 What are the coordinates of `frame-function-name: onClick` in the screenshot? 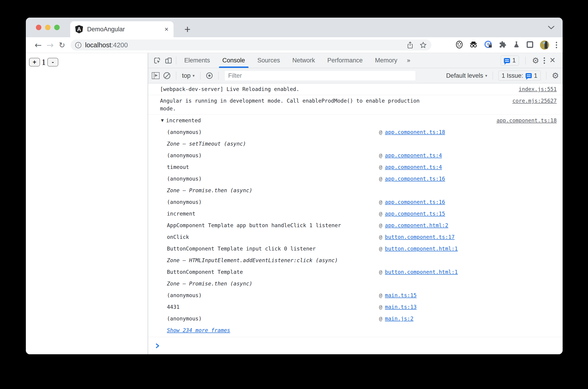 It's located at (263, 237).